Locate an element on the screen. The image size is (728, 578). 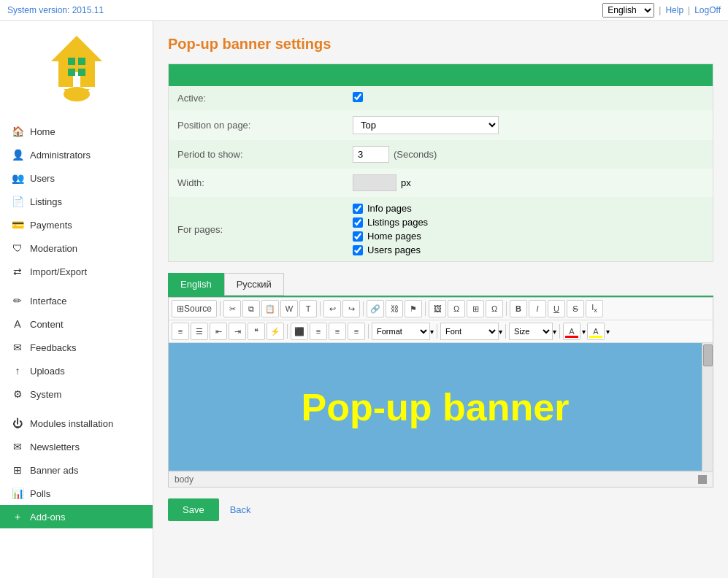
resize-handle is located at coordinates (702, 479).